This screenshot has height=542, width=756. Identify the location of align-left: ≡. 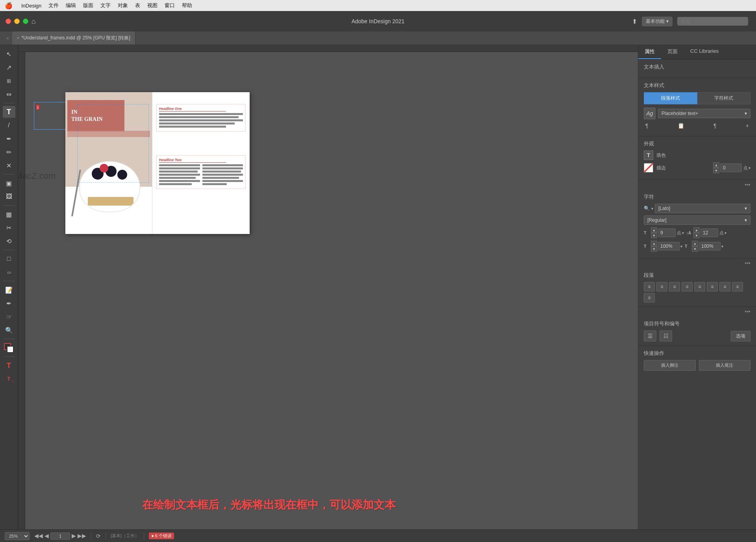
(649, 287).